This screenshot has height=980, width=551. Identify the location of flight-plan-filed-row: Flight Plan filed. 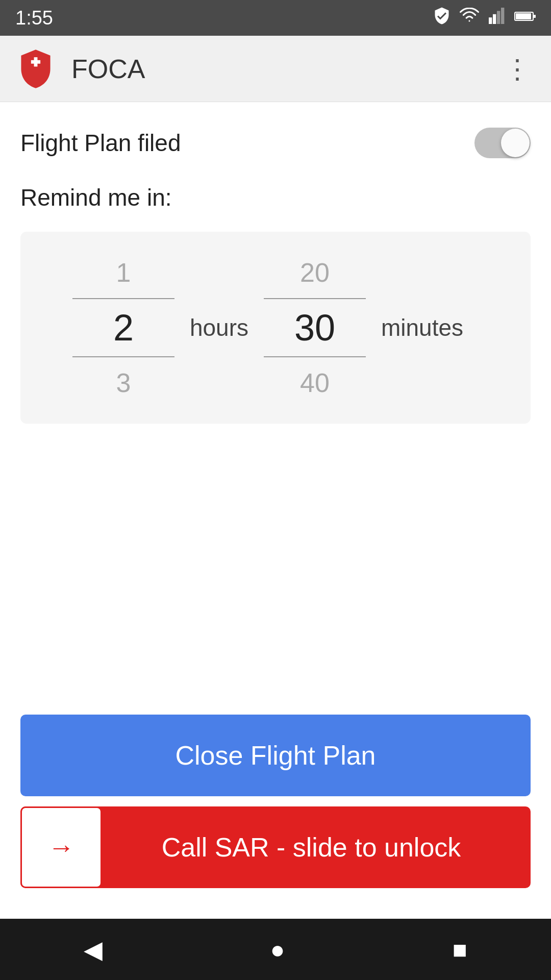
(276, 143).